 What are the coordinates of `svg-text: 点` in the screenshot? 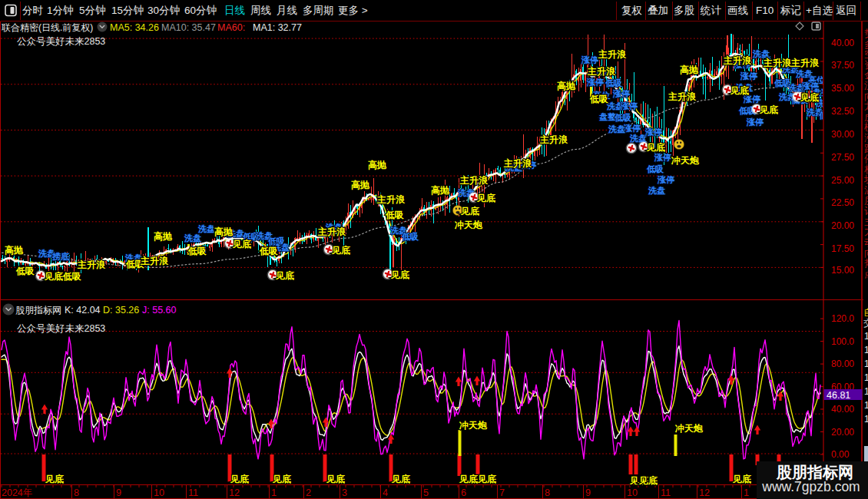 It's located at (866, 273).